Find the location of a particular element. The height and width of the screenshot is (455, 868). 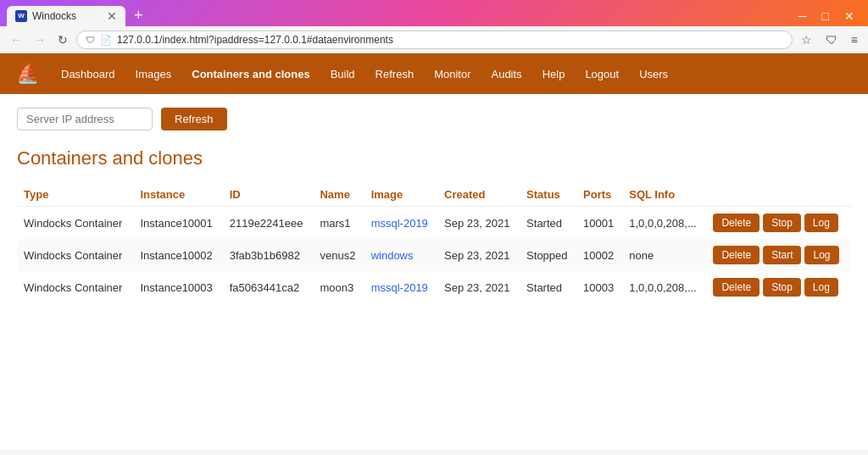

cell-ports: 10003 is located at coordinates (599, 287).